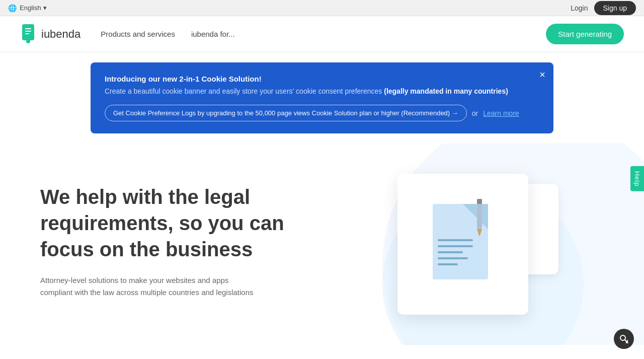 This screenshot has height=359, width=644. What do you see at coordinates (45, 8) in the screenshot?
I see `chevron-down-icon: ▾` at bounding box center [45, 8].